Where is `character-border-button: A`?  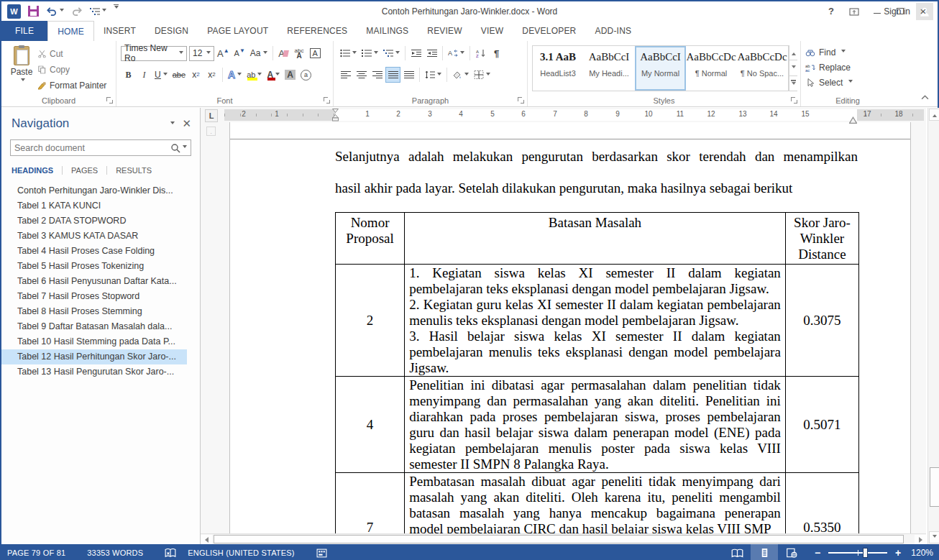 character-border-button: A is located at coordinates (315, 53).